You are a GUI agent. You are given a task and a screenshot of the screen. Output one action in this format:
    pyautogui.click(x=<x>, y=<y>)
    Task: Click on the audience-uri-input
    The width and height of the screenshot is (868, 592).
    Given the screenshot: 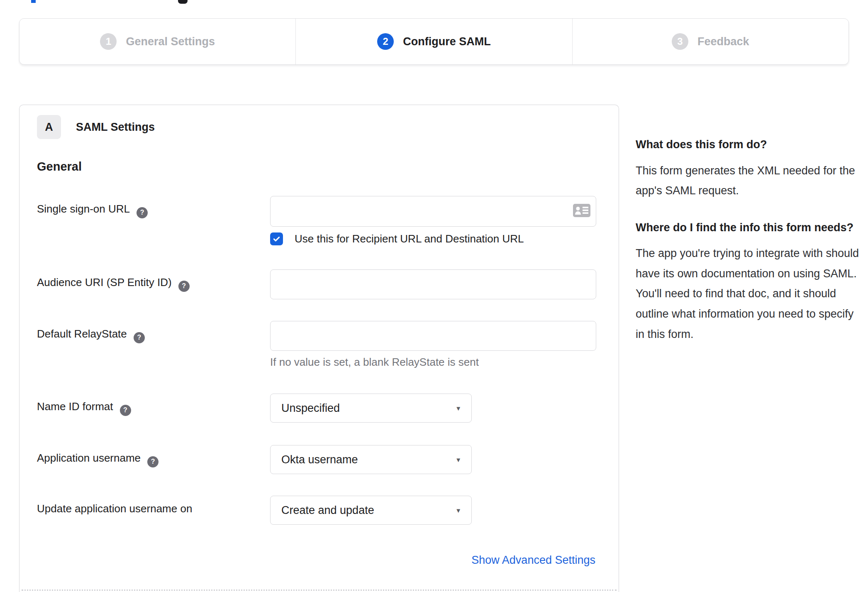 What is the action you would take?
    pyautogui.click(x=433, y=284)
    